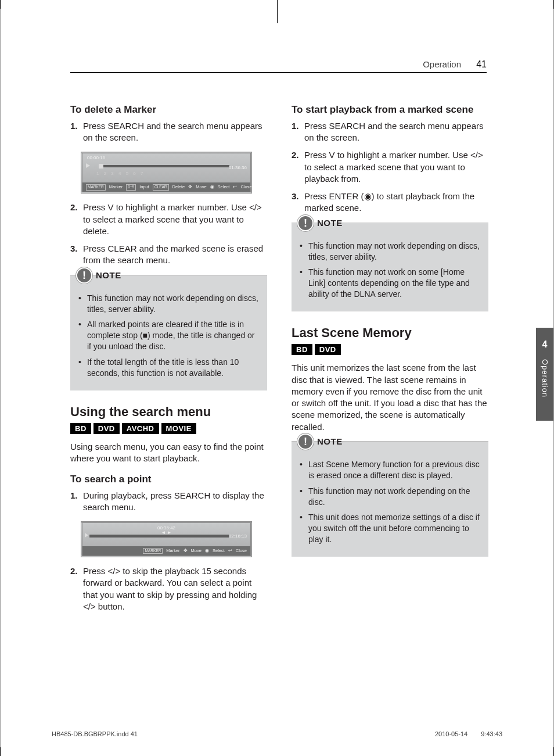  Describe the element at coordinates (168, 502) in the screenshot. I see `list-item: 1.During playback, press SEARCH to displ…` at that location.